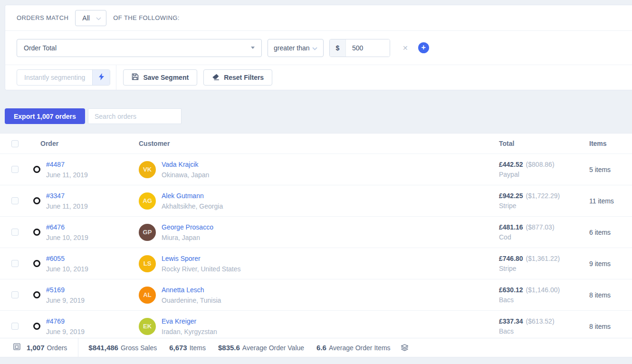 The height and width of the screenshot is (364, 632). Describe the element at coordinates (187, 227) in the screenshot. I see `customer-name-link: George Prosacco` at that location.